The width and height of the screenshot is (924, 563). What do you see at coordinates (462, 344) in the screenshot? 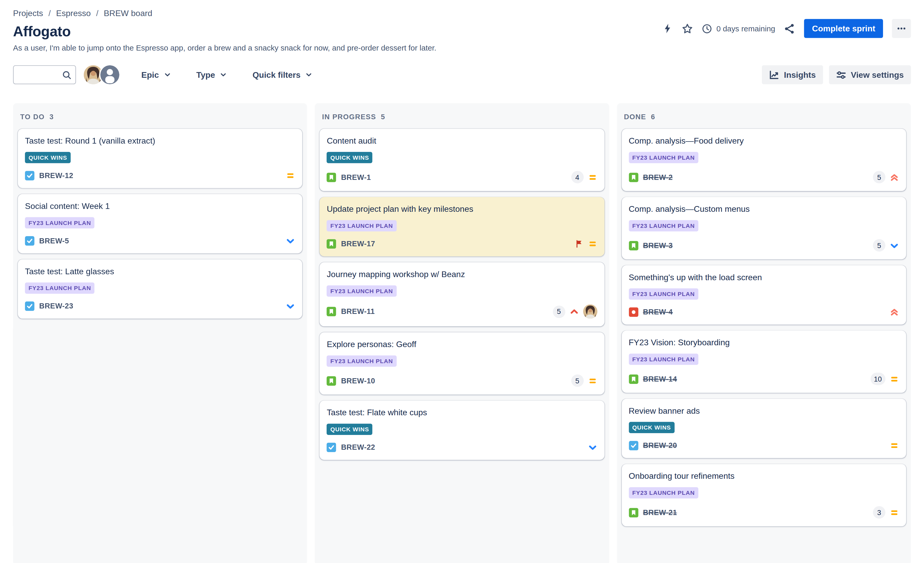
I see `issue-title: Explore personas: Geoff` at bounding box center [462, 344].